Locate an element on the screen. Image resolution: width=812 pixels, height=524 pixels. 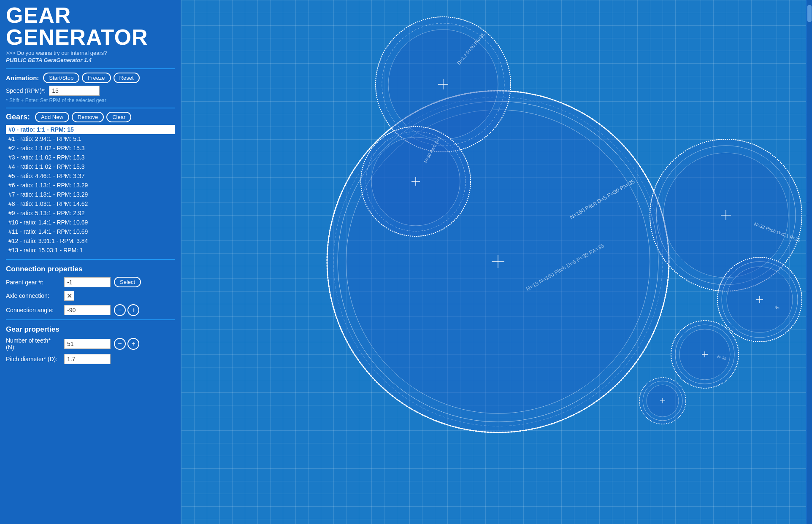
teeth-increment-button: + is located at coordinates (133, 344).